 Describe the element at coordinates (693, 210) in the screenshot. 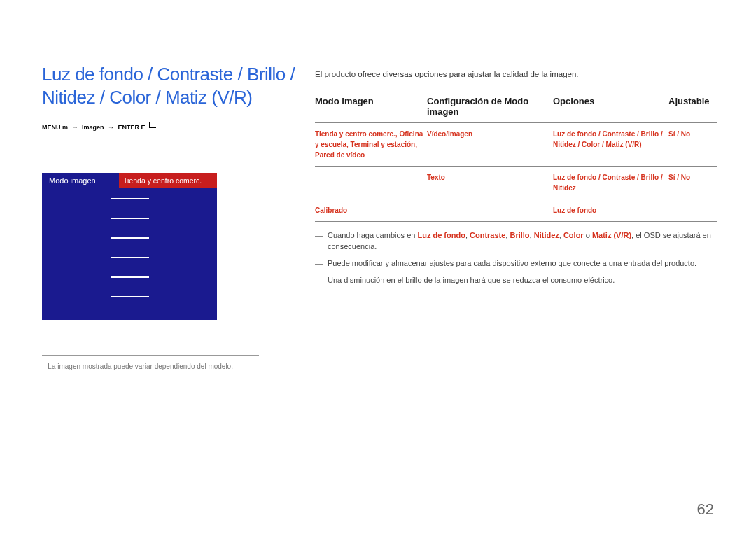

I see `cell-adj` at that location.